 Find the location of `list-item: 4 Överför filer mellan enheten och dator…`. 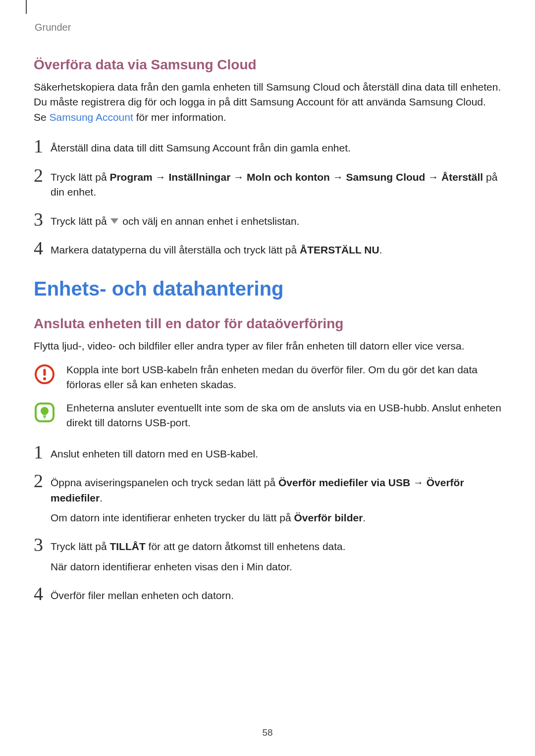

list-item: 4 Överför filer mellan enheten och dator… is located at coordinates (268, 595).